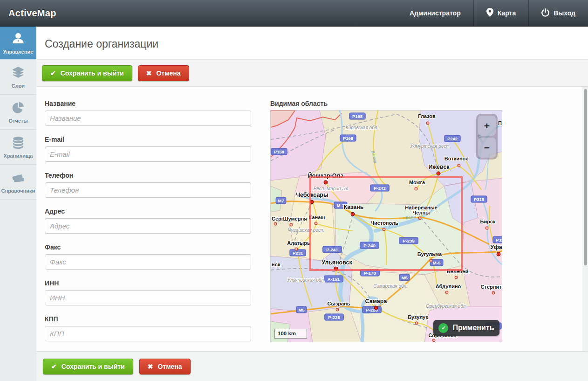 The image size is (588, 381). Describe the element at coordinates (301, 310) in the screenshot. I see `road-badge: М5` at that location.